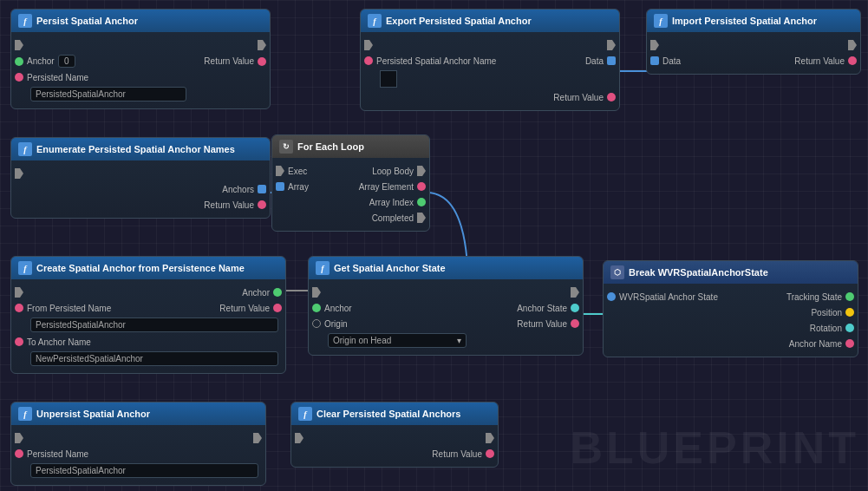 The image size is (868, 491). What do you see at coordinates (148, 308) in the screenshot?
I see `from-name-row: From Persisted Name Return Value` at bounding box center [148, 308].